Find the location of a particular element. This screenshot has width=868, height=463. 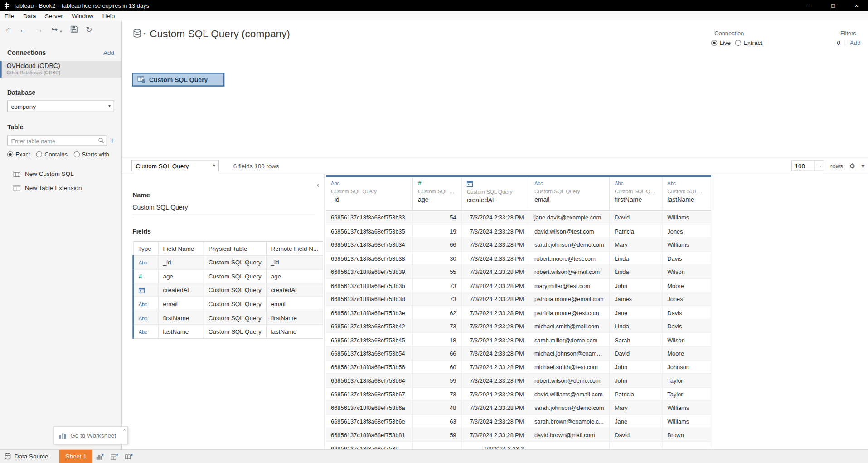

cell-lastName: Davis is located at coordinates (687, 312).